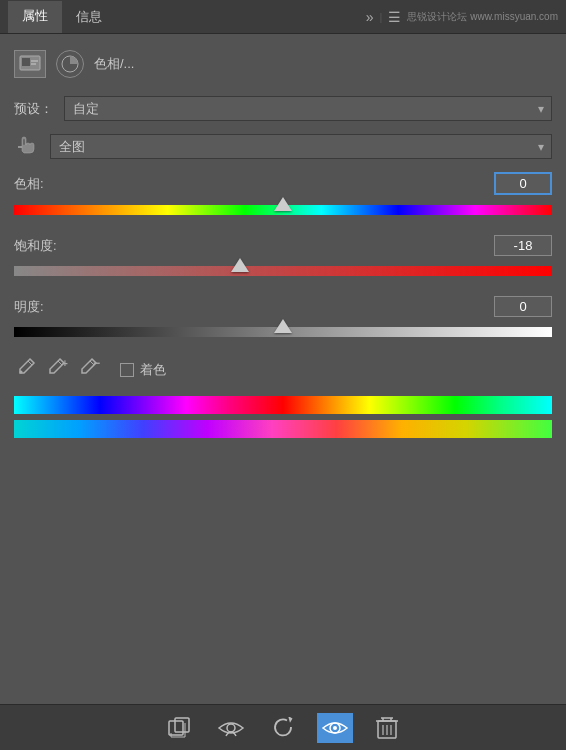 The height and width of the screenshot is (750, 566). Describe the element at coordinates (370, 17) in the screenshot. I see `forward-icon: »` at that location.